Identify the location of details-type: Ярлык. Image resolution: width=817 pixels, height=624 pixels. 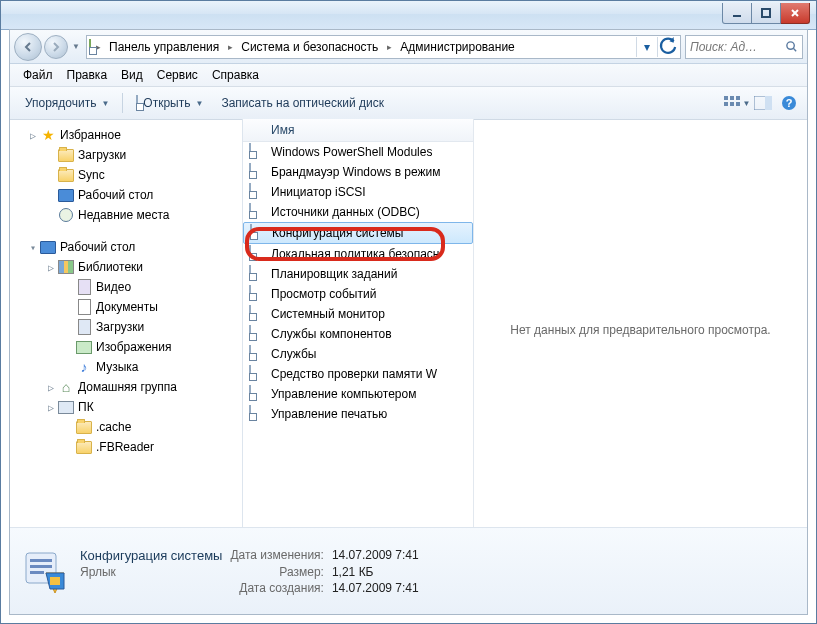
(151, 572).